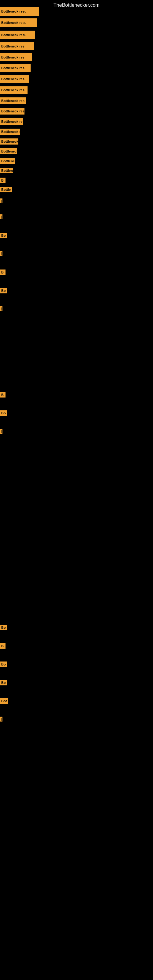  I want to click on bar-item-18: |, so click(1, 201).